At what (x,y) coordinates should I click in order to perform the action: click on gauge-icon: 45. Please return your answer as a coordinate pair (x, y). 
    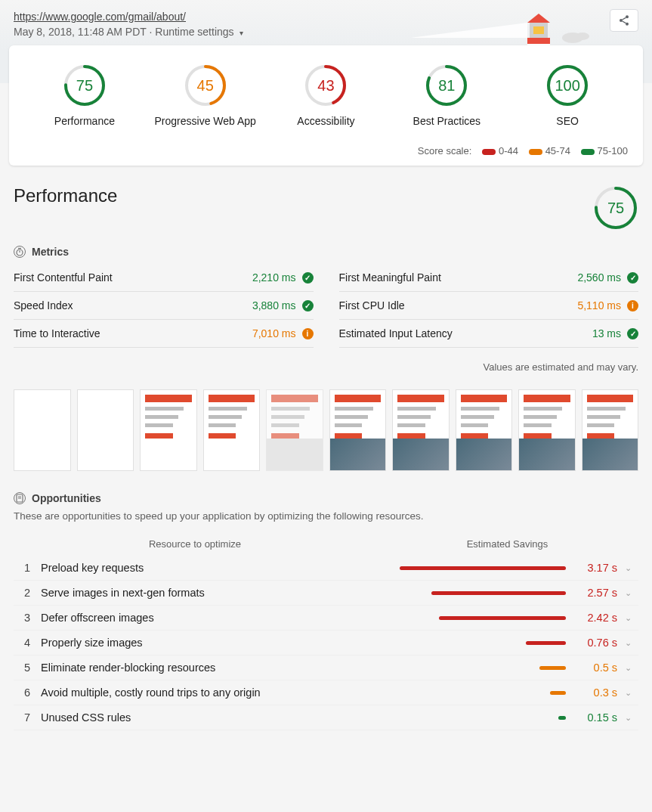
    Looking at the image, I should click on (205, 85).